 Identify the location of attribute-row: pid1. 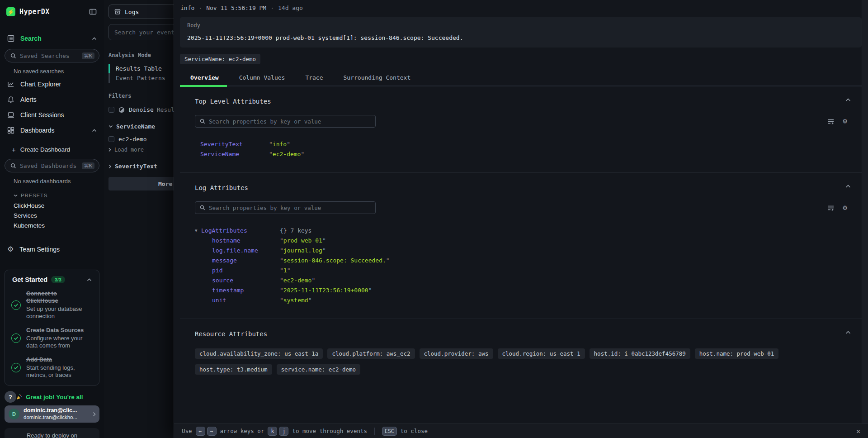
(524, 270).